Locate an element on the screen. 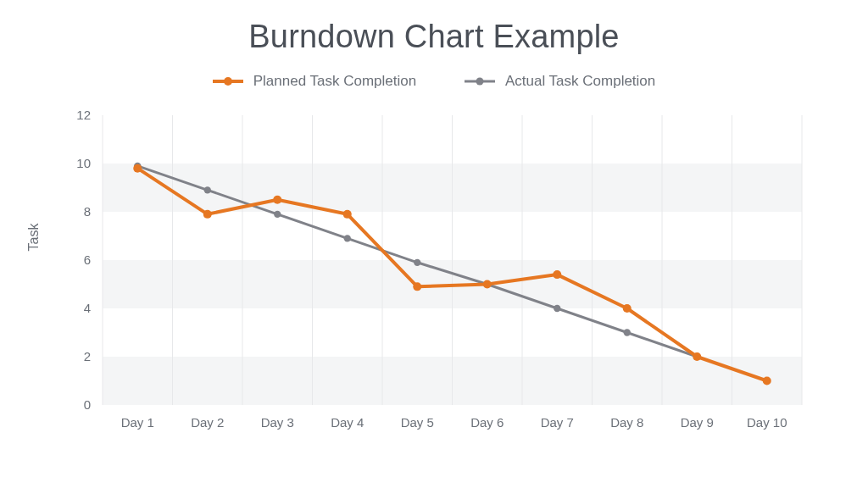 This screenshot has height=488, width=868. x-tick-label: Day 8 is located at coordinates (627, 422).